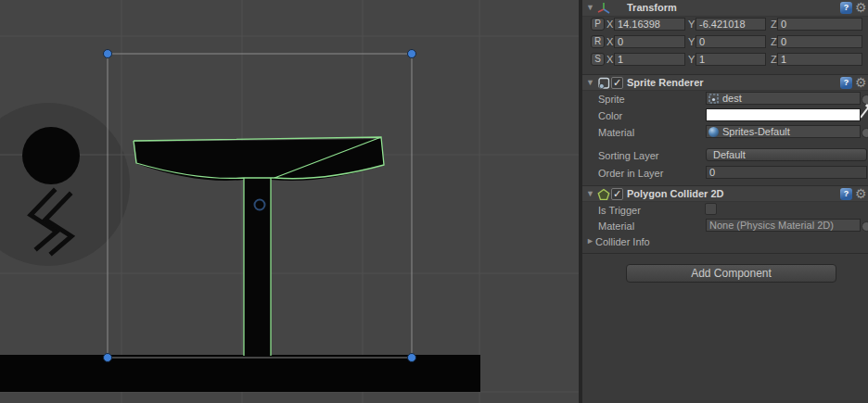  What do you see at coordinates (731, 24) in the screenshot?
I see `position-y-field: -6.421018` at bounding box center [731, 24].